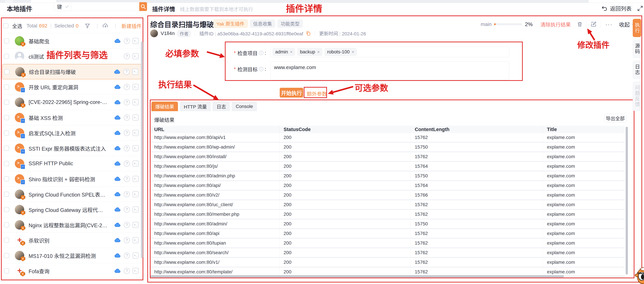 This screenshot has height=284, width=644. Describe the element at coordinates (72, 194) in the screenshot. I see `plugin-list-item: Spring Cloud Function SPEL表达式... ? >_` at that location.